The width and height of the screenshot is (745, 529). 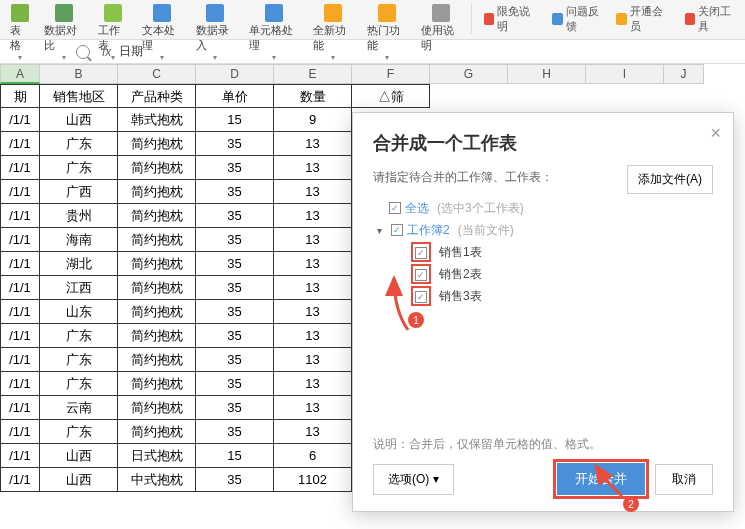 What do you see at coordinates (131, 52) in the screenshot?
I see `formula-content: 日期` at bounding box center [131, 52].